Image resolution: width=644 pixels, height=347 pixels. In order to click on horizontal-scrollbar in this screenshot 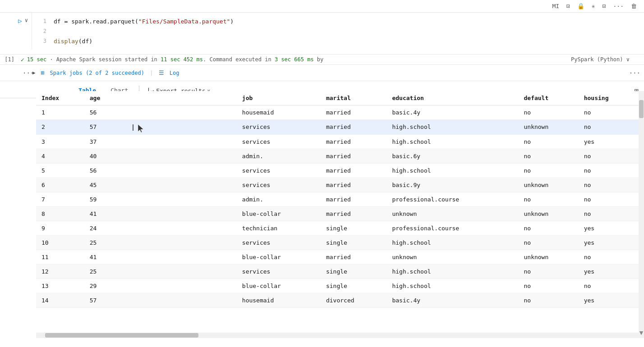, I will do `click(337, 335)`.